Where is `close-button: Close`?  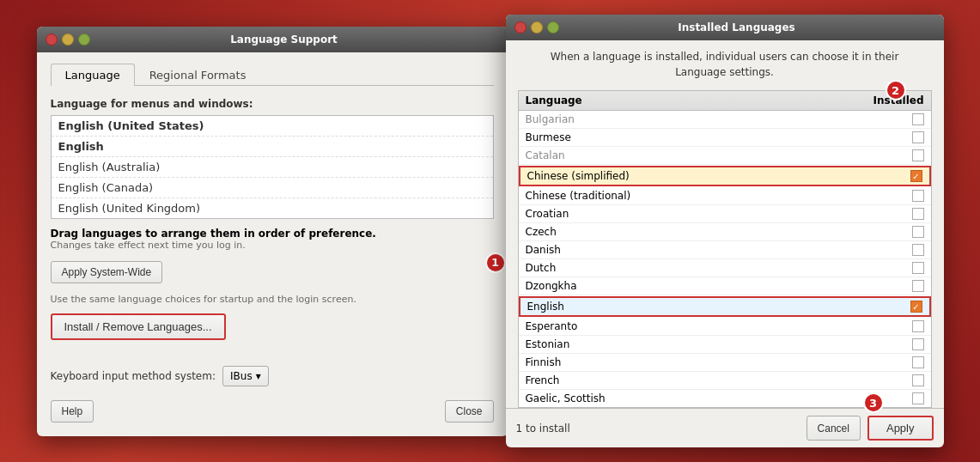 close-button: Close is located at coordinates (469, 411).